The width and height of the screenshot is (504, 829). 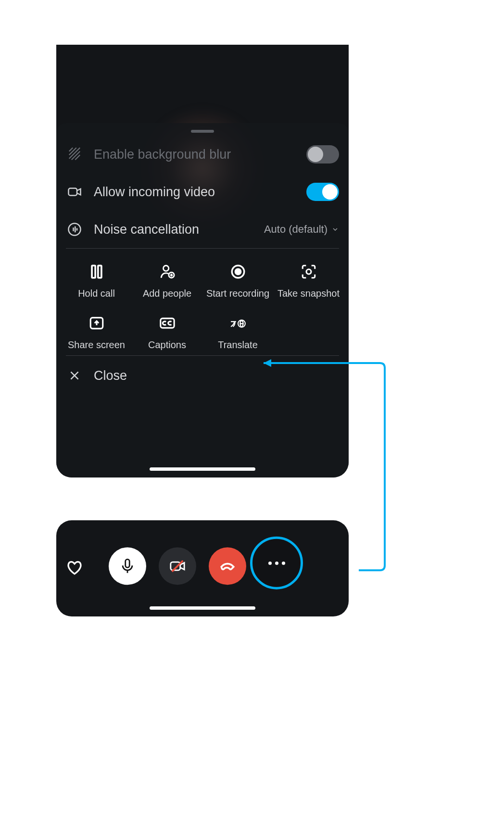 What do you see at coordinates (127, 566) in the screenshot?
I see `microphone-button` at bounding box center [127, 566].